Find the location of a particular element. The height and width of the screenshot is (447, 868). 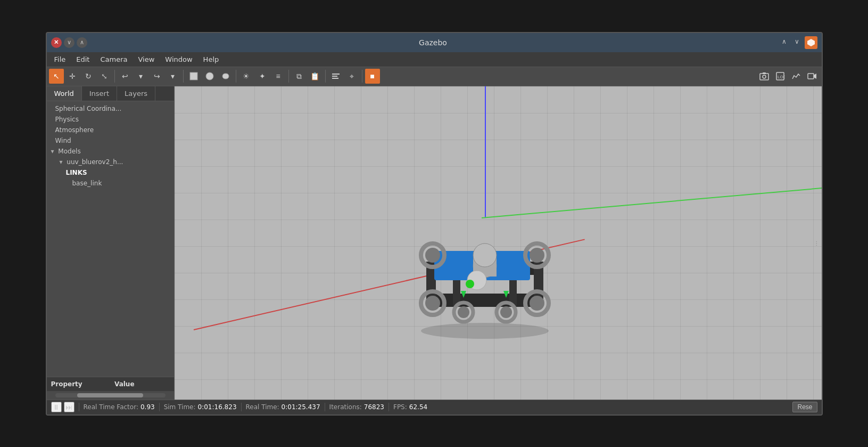

translate-tool: ✛ is located at coordinates (72, 76).